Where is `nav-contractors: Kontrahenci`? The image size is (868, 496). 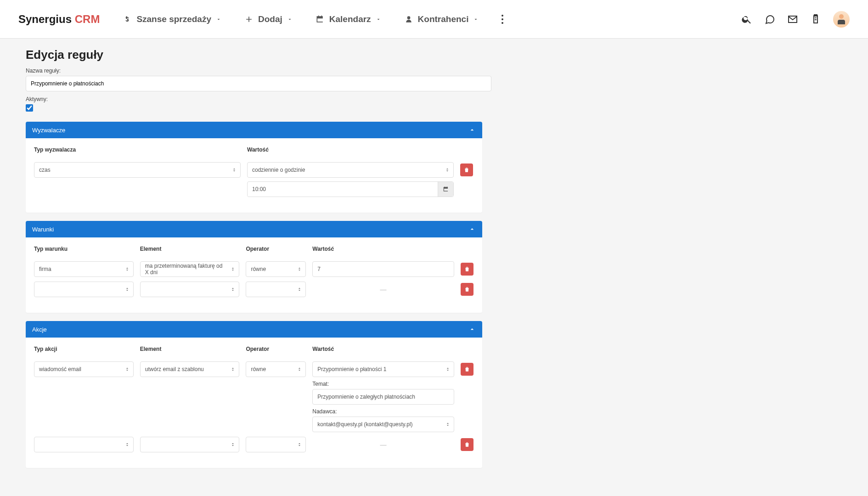
nav-contractors: Kontrahenci is located at coordinates (442, 19).